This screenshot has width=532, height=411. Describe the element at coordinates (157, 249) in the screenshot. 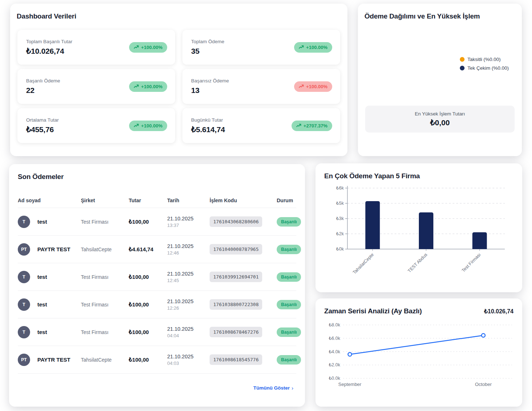

I see `table-row: PT PAYTR TEST TahsilatCepte ₺4.614,74 21…` at that location.